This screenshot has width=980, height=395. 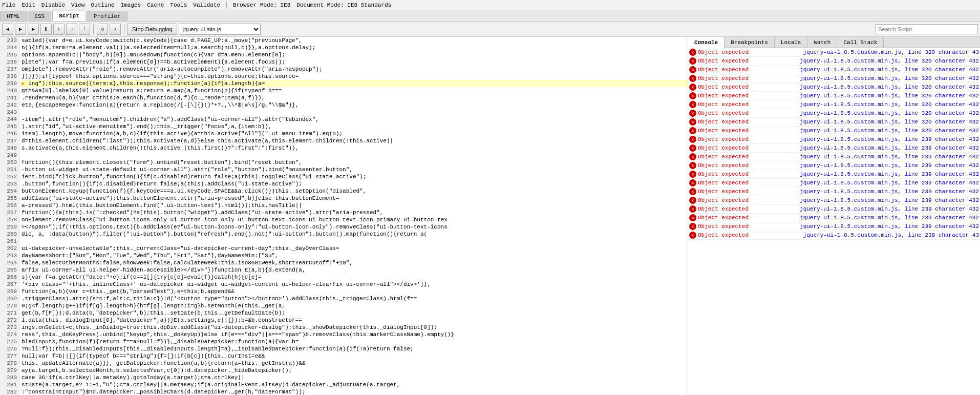 I want to click on toolbar-btn-pause: ⏸, so click(x=46, y=29).